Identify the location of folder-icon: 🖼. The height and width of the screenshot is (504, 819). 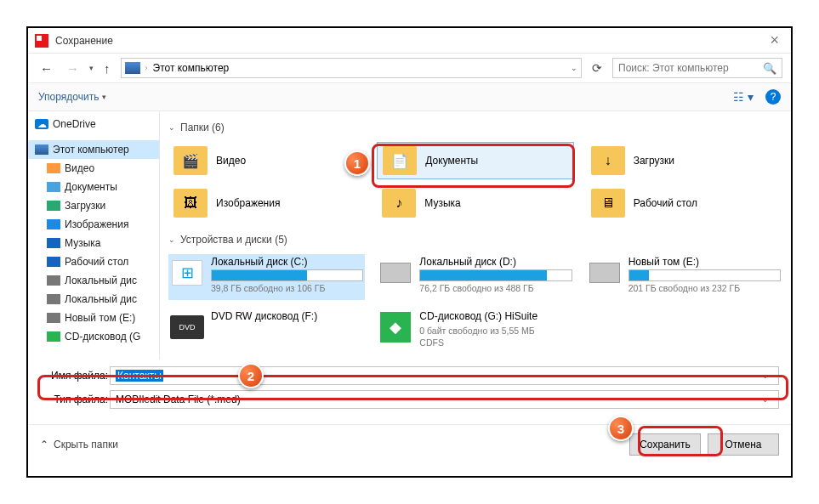
(191, 203).